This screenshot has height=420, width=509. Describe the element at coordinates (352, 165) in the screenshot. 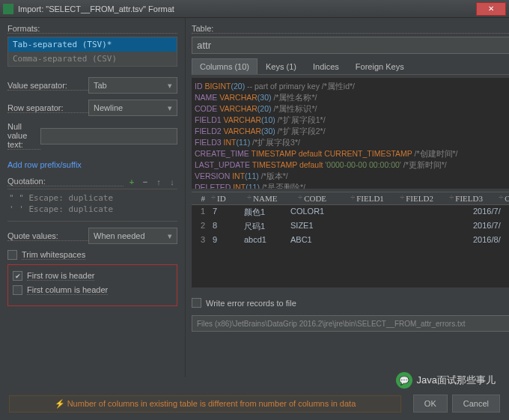

I see `schema-row: LAST_UPDATE TIMESTAMP default '0000-00-0…` at that location.